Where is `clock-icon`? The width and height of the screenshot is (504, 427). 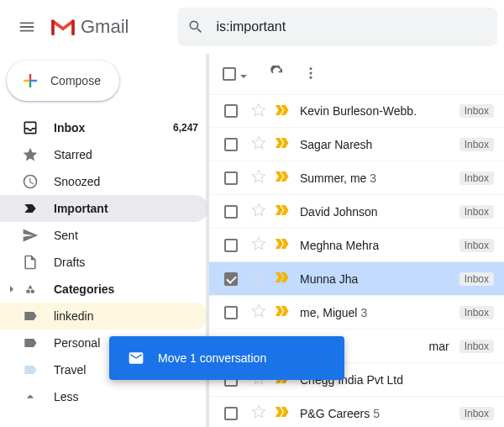 clock-icon is located at coordinates (30, 182).